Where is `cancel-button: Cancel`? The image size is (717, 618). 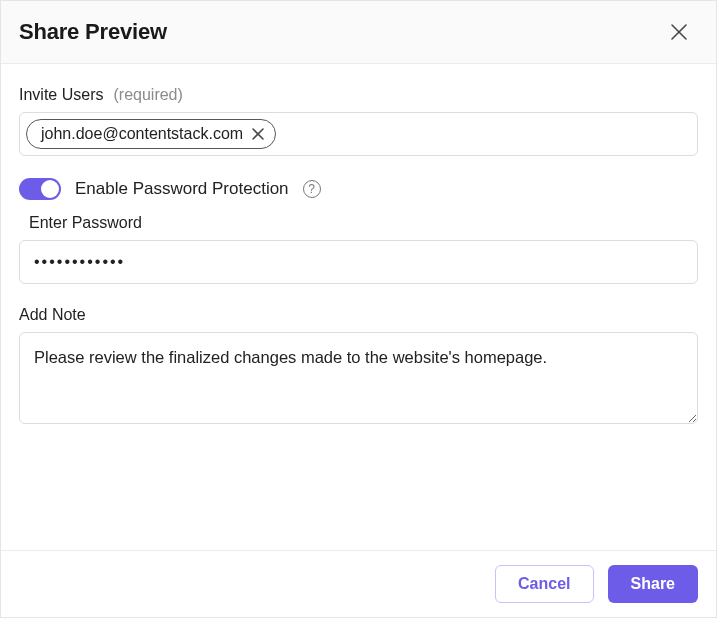
cancel-button: Cancel is located at coordinates (544, 584).